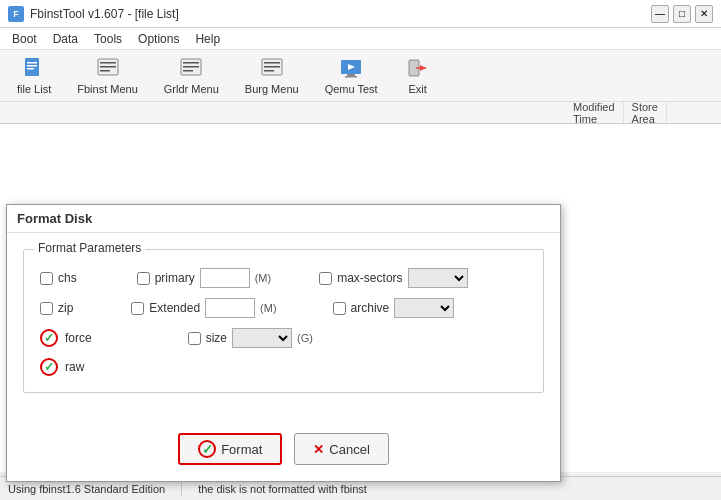 The height and width of the screenshot is (500, 721). What do you see at coordinates (108, 39) in the screenshot?
I see `menu-tools: Tools` at bounding box center [108, 39].